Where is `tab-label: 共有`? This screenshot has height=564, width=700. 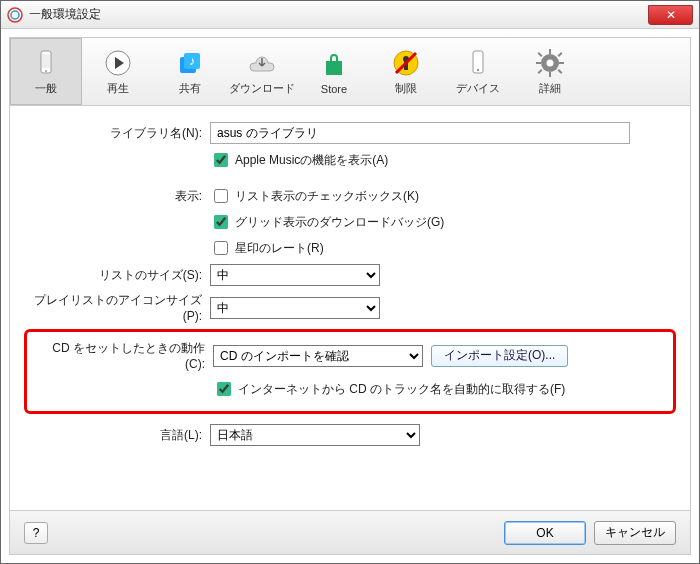 tab-label: 共有 is located at coordinates (190, 88).